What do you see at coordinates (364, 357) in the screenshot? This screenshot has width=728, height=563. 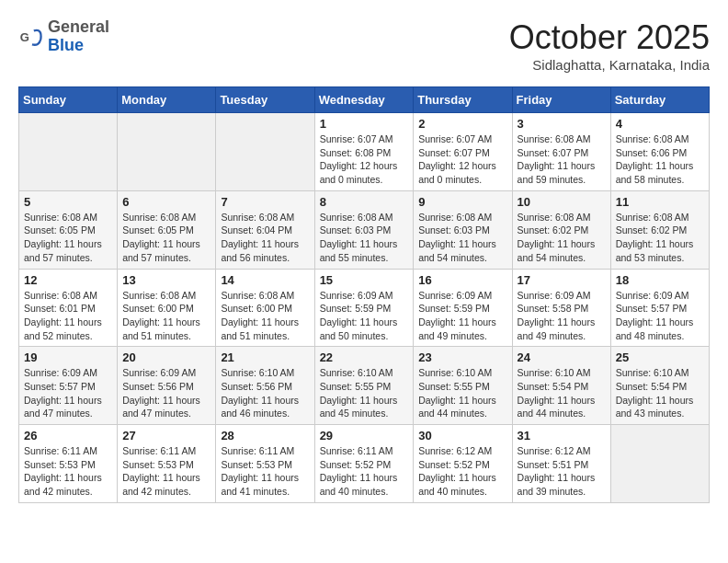 I see `day-number: 22` at bounding box center [364, 357].